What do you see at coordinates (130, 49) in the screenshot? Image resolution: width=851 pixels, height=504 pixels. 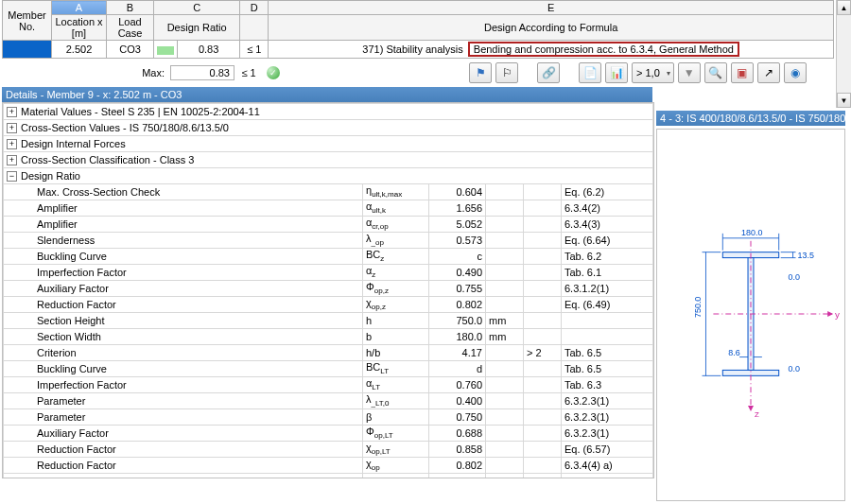 I see `cell-loadcase: CO3` at bounding box center [130, 49].